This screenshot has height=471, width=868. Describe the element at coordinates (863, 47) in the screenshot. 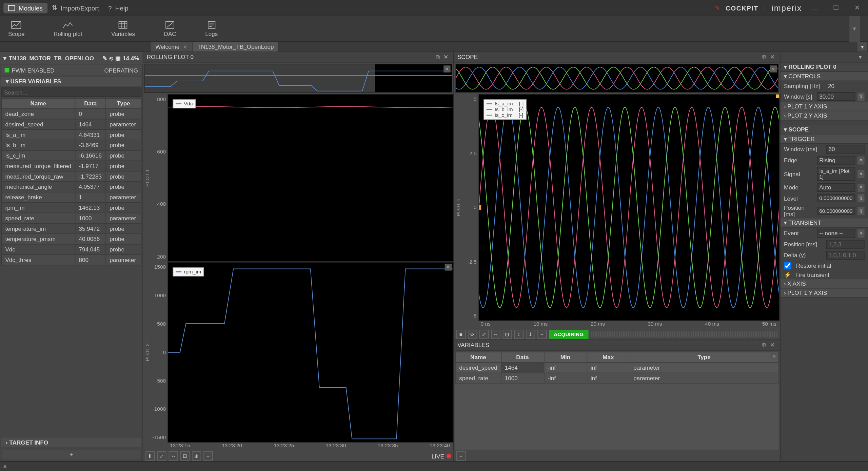

I see `tab-overflow: ▾` at that location.